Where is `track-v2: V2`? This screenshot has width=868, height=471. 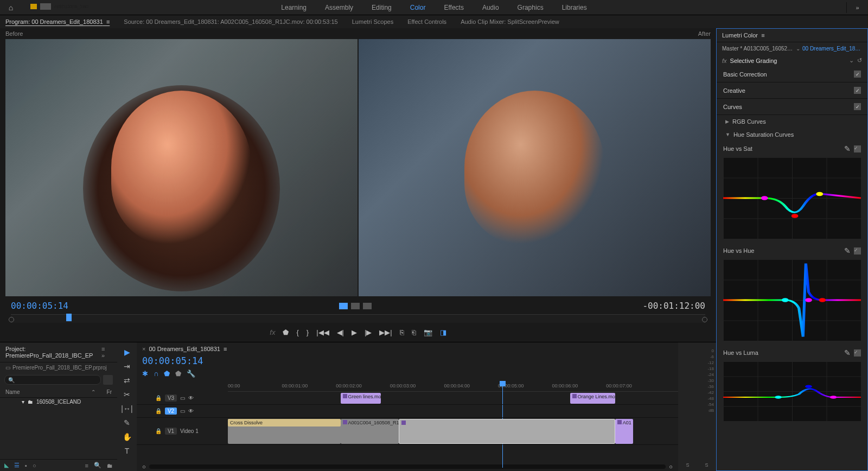 track-v2: V2 is located at coordinates (171, 411).